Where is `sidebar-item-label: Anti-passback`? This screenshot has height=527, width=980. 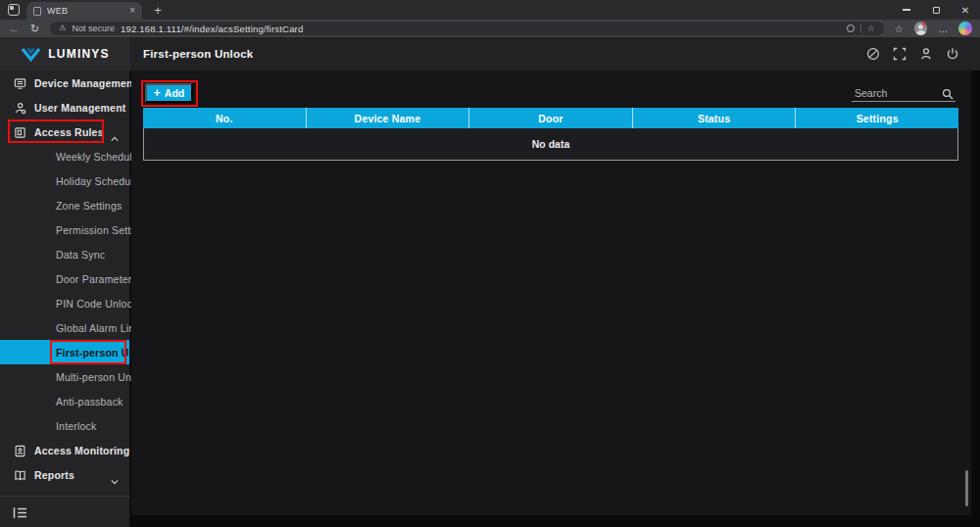
sidebar-item-label: Anti-passback is located at coordinates (90, 402).